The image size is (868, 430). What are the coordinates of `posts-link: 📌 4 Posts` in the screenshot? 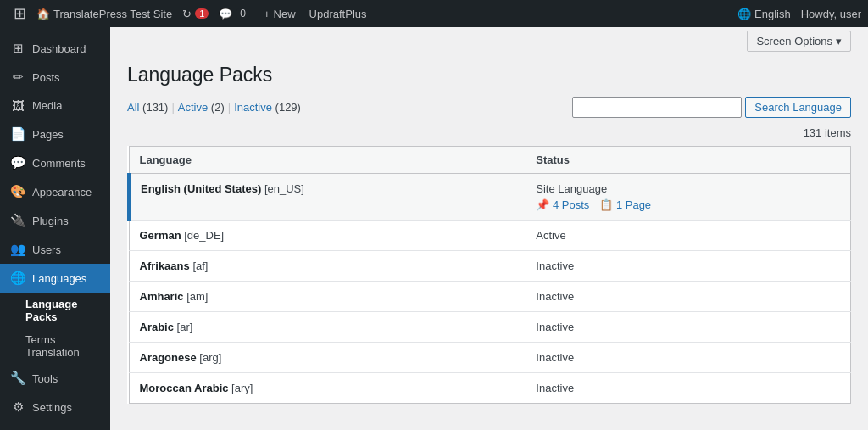 It's located at (563, 205).